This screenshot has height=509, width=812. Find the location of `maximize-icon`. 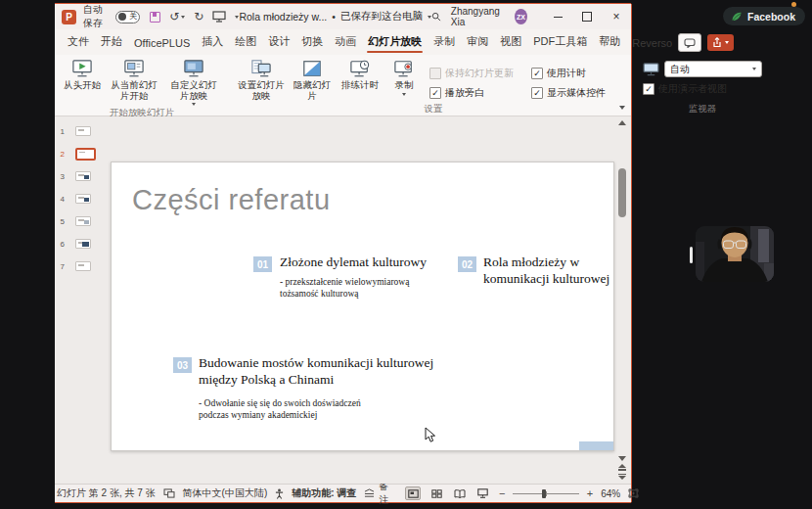

maximize-icon is located at coordinates (587, 17).